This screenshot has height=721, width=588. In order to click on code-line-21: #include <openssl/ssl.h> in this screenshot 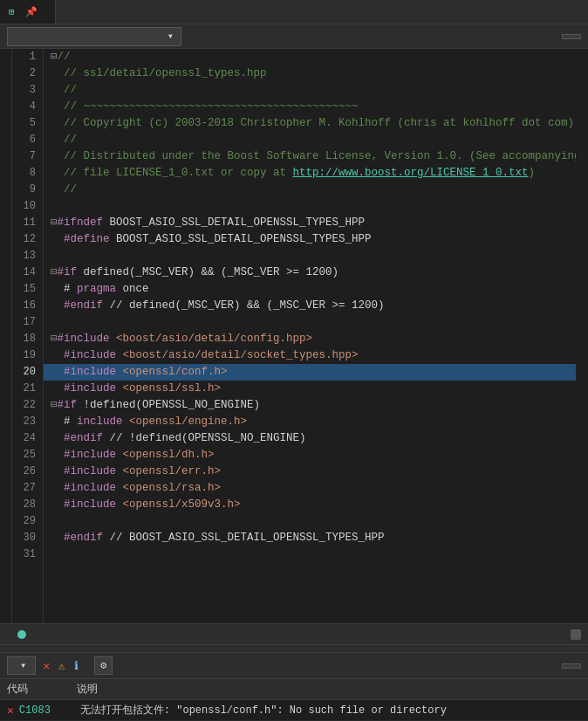, I will do `click(310, 389)`.